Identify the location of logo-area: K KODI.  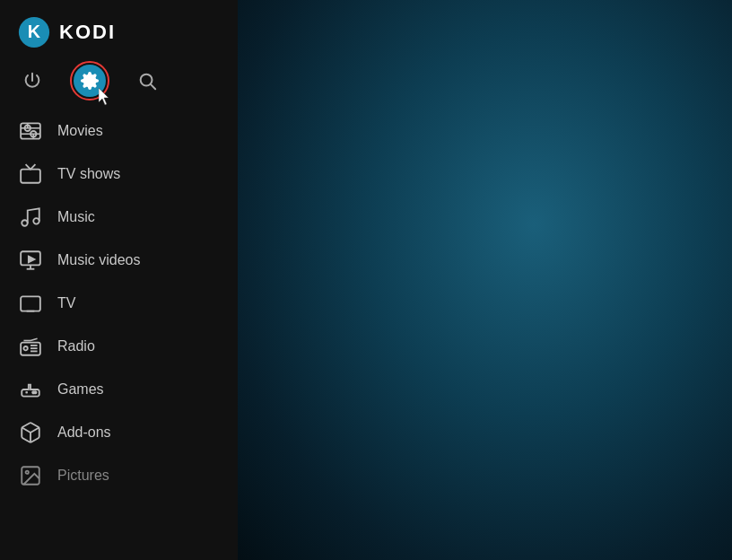
(118, 29).